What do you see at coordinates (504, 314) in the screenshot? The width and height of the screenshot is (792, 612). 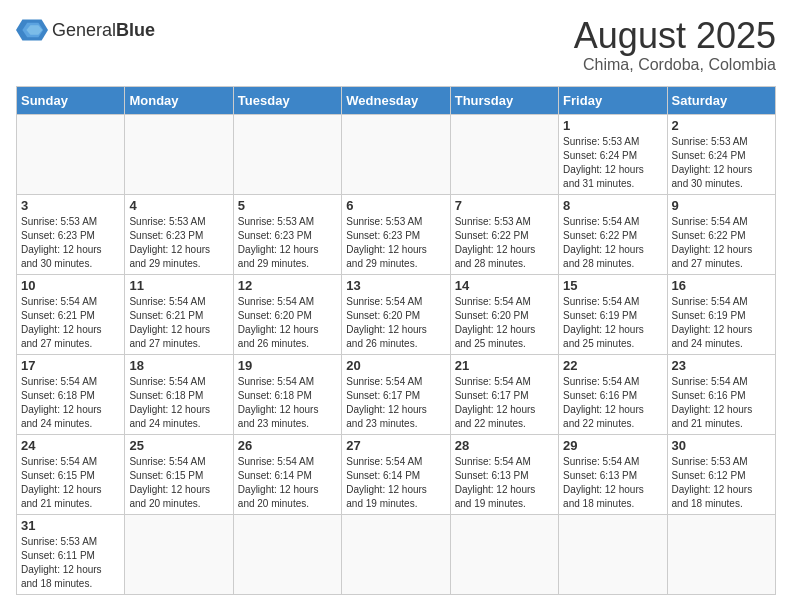 I see `calendar-cell: 14Sunrise: 5:54 AM Sunset: 6:20 PM Dayli…` at bounding box center [504, 314].